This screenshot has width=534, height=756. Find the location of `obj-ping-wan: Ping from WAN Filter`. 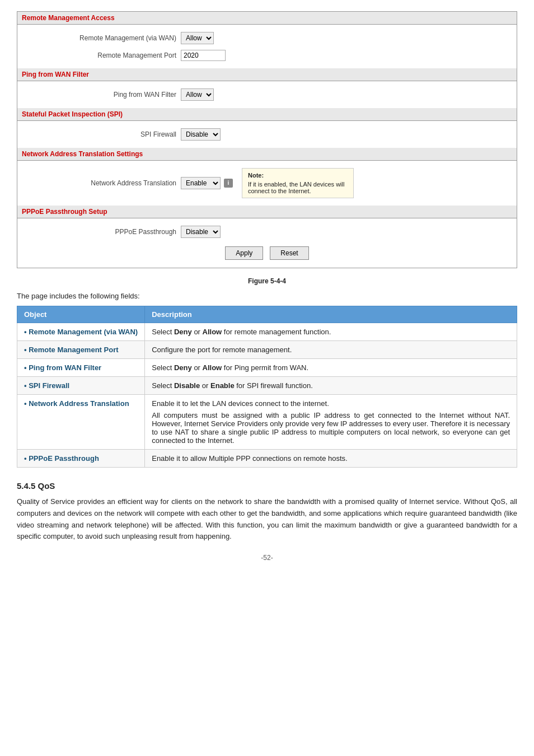

obj-ping-wan: Ping from WAN Filter is located at coordinates (81, 368).